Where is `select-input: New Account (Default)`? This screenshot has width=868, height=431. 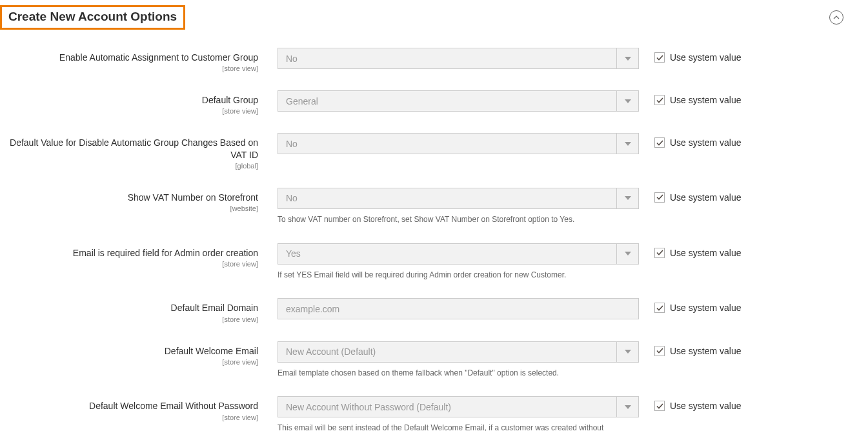
select-input: New Account (Default) is located at coordinates (458, 352).